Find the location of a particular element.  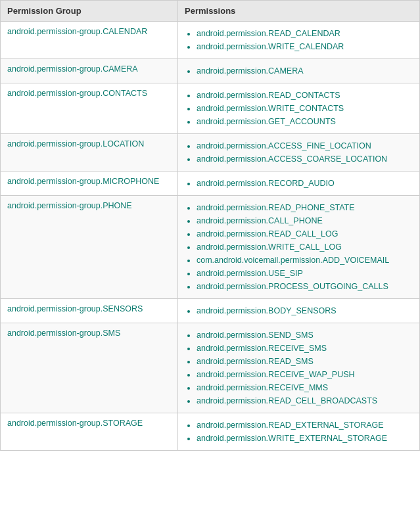

permissions-cell: android.permission.ACCESS_FINE_LOCATIONa… is located at coordinates (299, 152).